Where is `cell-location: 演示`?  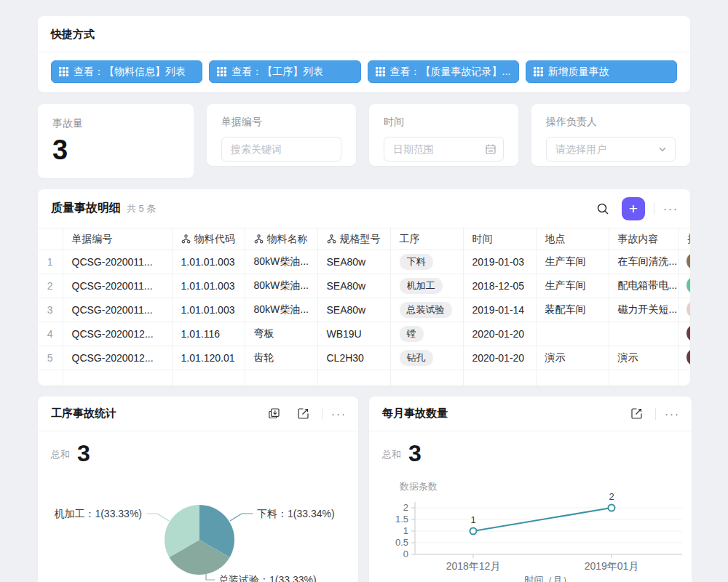
cell-location: 演示 is located at coordinates (572, 358).